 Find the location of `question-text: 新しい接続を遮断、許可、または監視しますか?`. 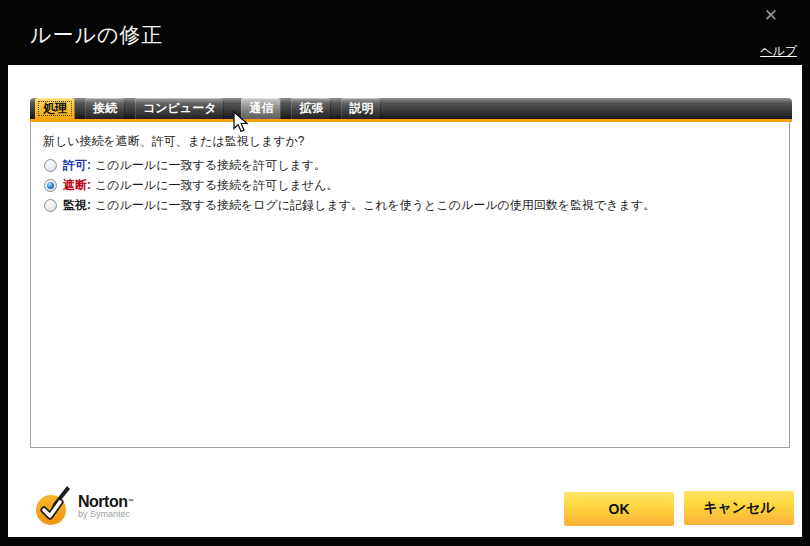

question-text: 新しい接続を遮断、許可、または監視しますか? is located at coordinates (174, 142).